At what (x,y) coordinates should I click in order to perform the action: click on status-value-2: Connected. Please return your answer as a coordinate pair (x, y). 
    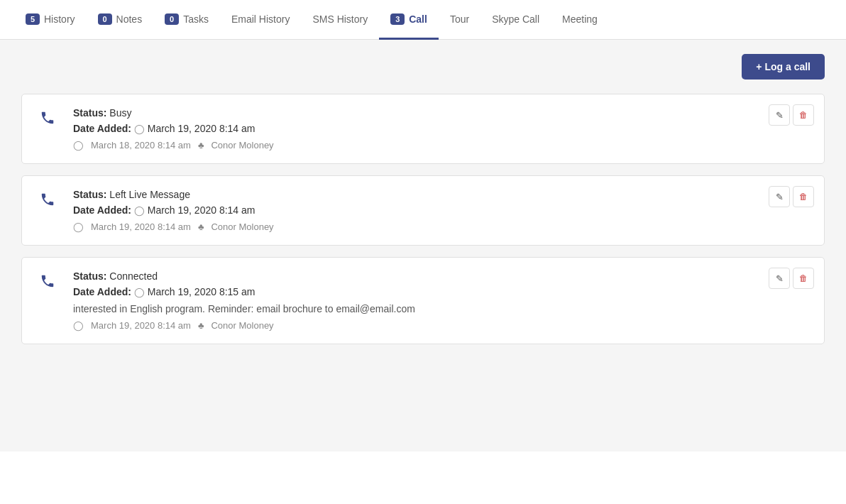
    Looking at the image, I should click on (133, 276).